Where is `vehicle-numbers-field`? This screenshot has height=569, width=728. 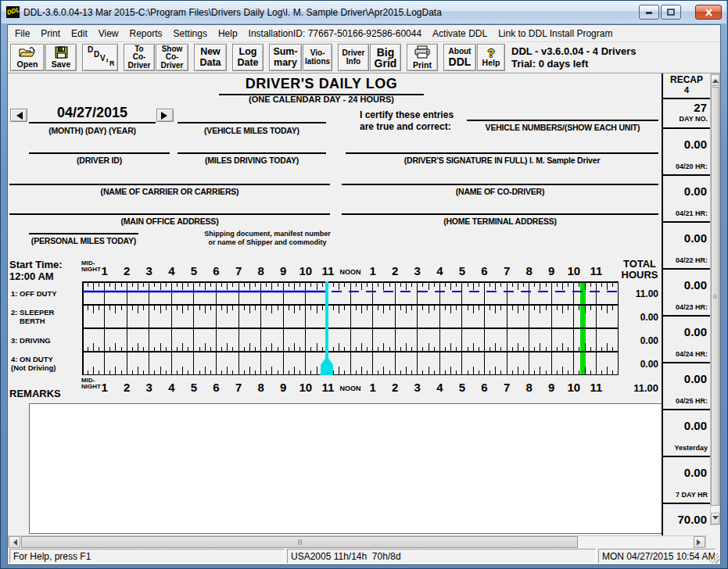
vehicle-numbers-field is located at coordinates (563, 120).